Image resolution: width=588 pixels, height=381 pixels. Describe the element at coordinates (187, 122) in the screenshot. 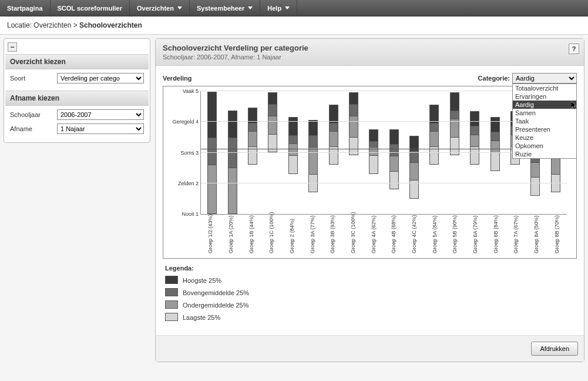

I see `y-tick-label: Geregeld 4` at that location.